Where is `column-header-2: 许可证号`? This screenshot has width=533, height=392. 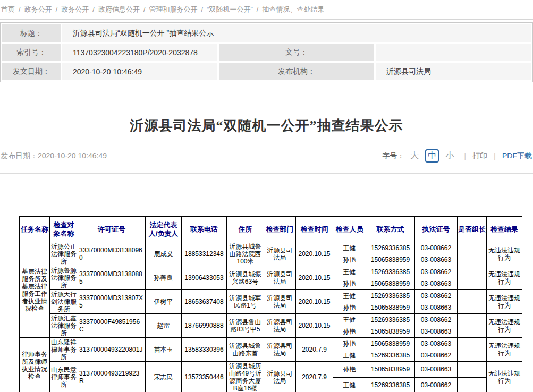
column-header-2: 许可证号 is located at coordinates (112, 229).